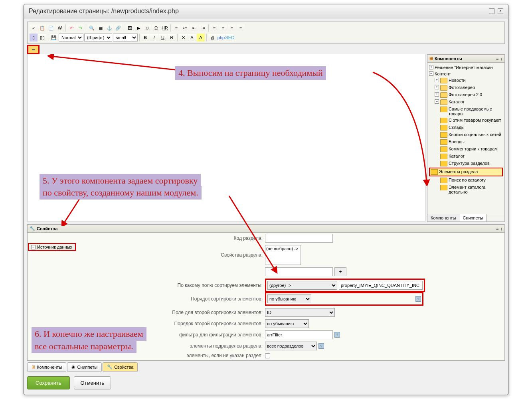 The width and height of the screenshot is (532, 419). I want to click on size-select: small, so click(125, 38).